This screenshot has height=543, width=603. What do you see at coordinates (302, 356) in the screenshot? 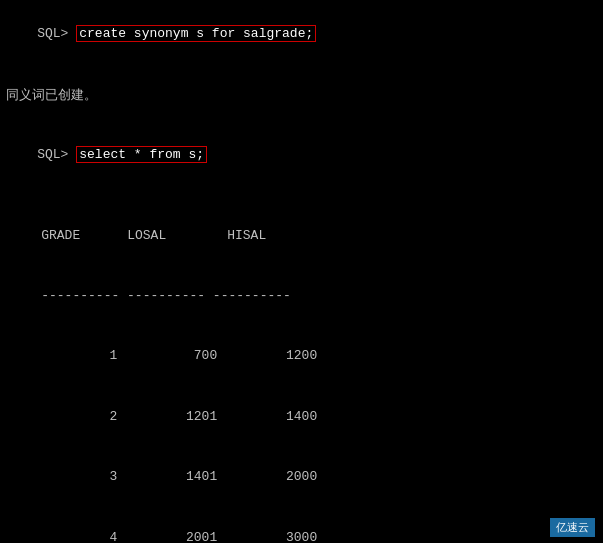
I see `table-row-s-1: 17001200` at bounding box center [302, 356].